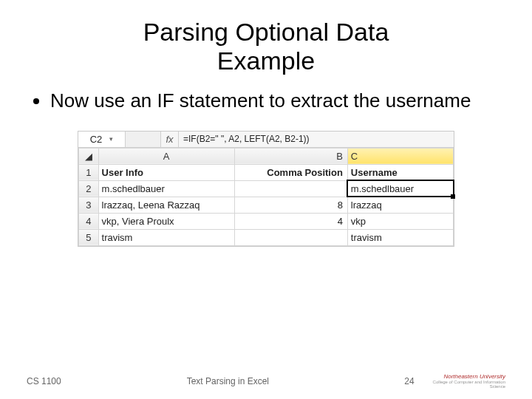 This screenshot has height=399, width=532. Describe the element at coordinates (111, 139) in the screenshot. I see `chevron-down-icon: ▾` at that location.